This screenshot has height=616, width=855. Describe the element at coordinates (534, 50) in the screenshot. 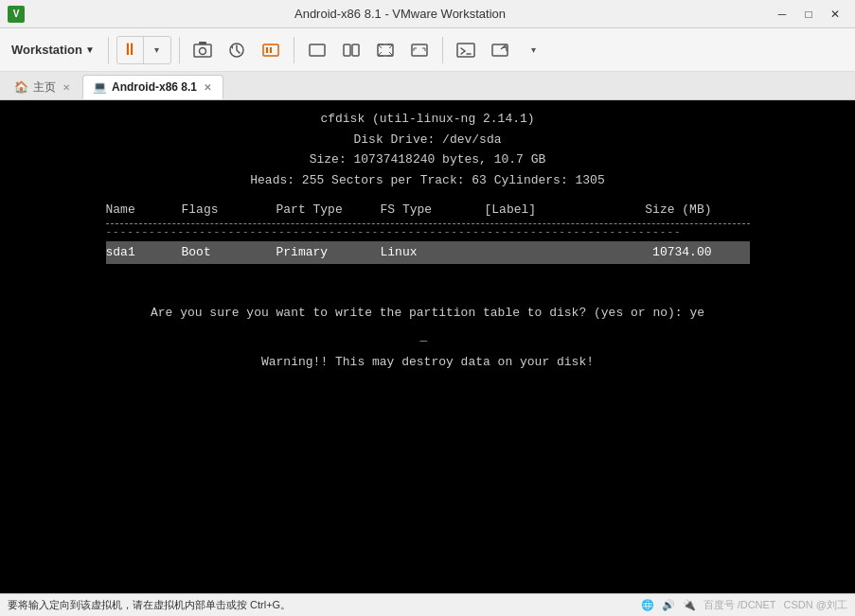

I see `expand-dropdown: ▾` at that location.